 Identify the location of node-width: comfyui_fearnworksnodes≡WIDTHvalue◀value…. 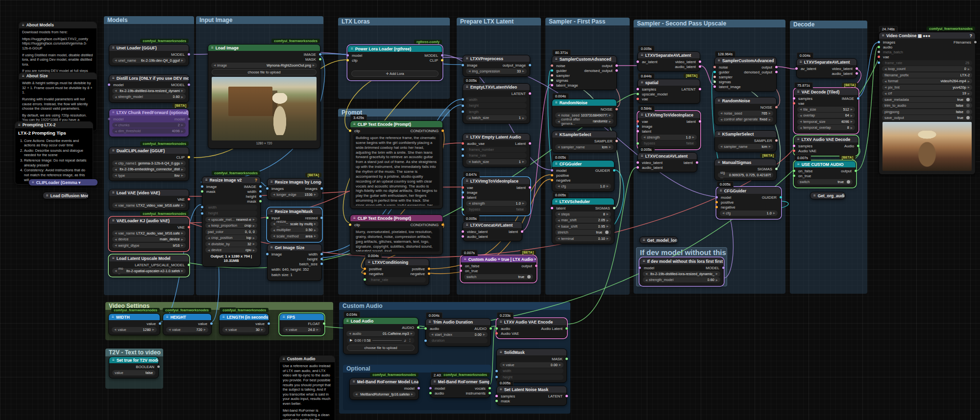
(134, 324).